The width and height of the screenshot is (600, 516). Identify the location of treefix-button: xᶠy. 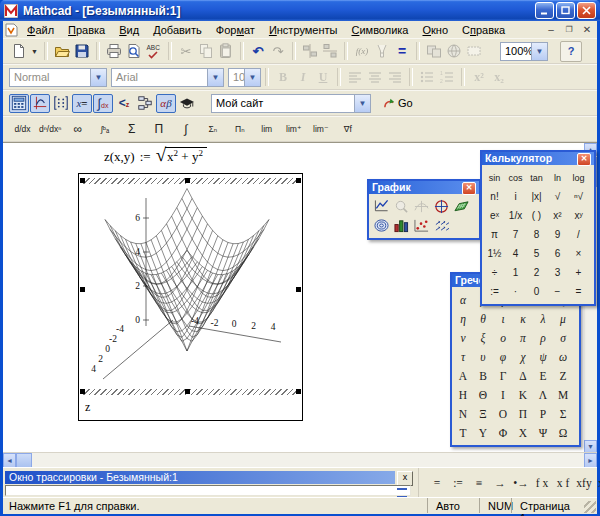
(598, 483).